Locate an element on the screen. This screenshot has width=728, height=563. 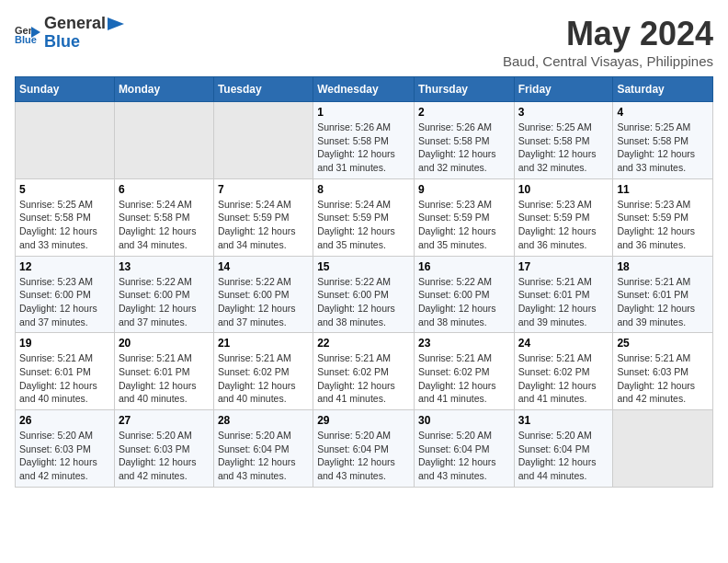
calendar-cell: 15Sunrise: 5:22 AMSunset: 6:00 PMDayligh… is located at coordinates (364, 294).